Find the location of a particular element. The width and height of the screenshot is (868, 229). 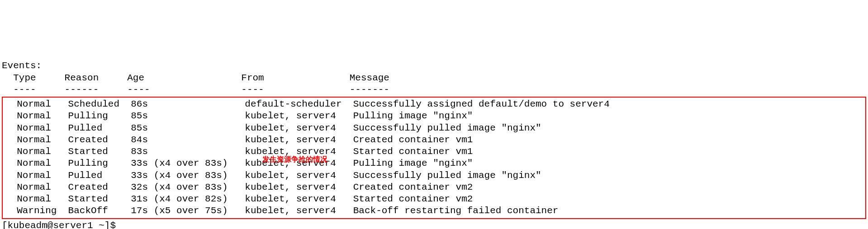

event-row: Warning BackOff 17s (x5 over 75s) kubele… is located at coordinates (282, 210).